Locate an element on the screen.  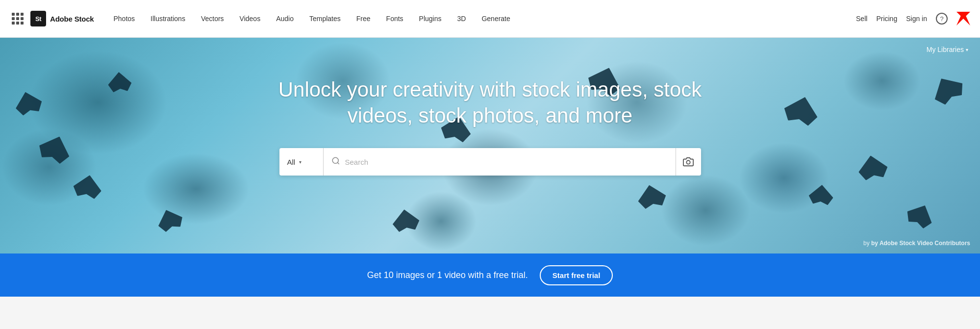
visual-search-button is located at coordinates (688, 162).